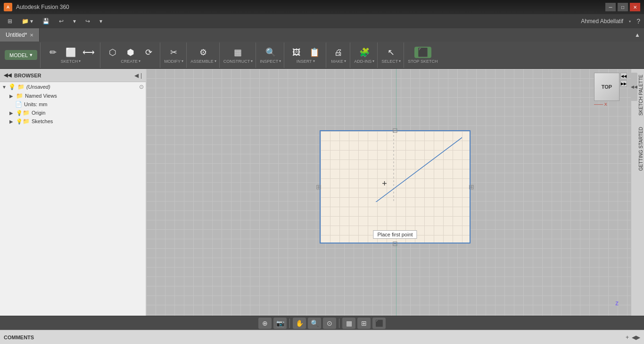 The image size is (644, 344). Describe the element at coordinates (20, 35) in the screenshot. I see `active-tab: Untitled* ✕` at that location.